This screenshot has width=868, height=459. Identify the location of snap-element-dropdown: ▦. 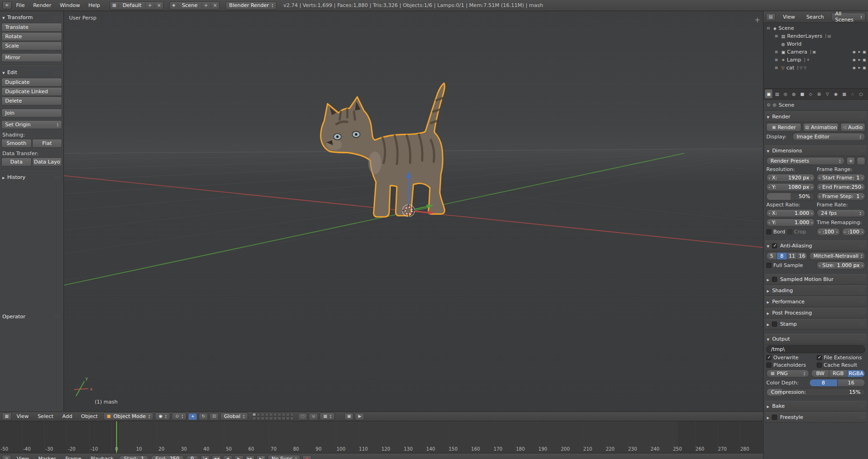
(327, 417).